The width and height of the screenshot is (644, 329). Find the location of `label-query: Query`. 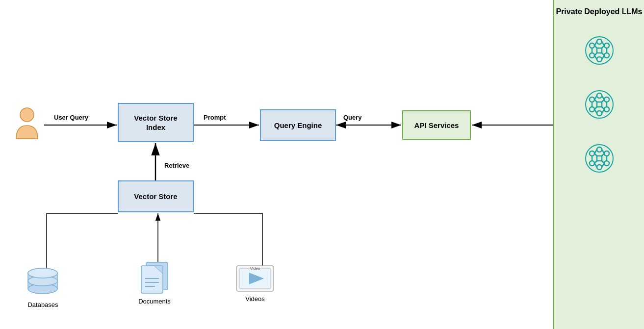

label-query: Query is located at coordinates (353, 118).